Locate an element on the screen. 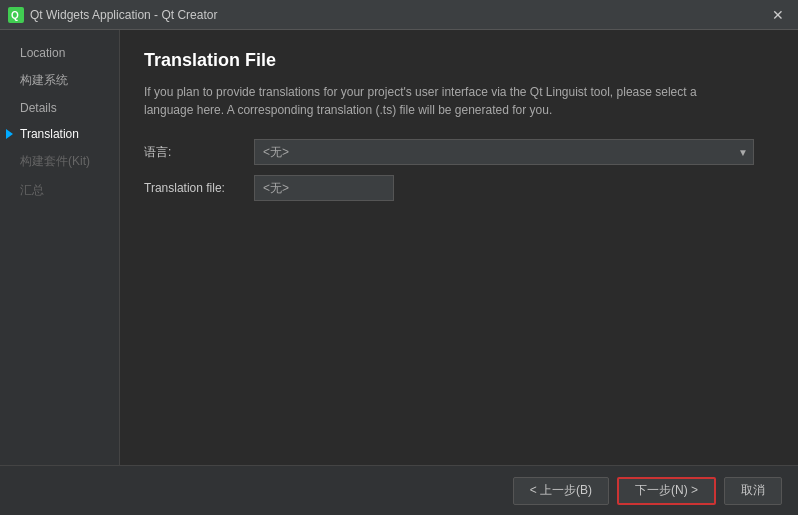 The image size is (798, 515). sidebar-item-build-system: 构建系统 is located at coordinates (60, 80).